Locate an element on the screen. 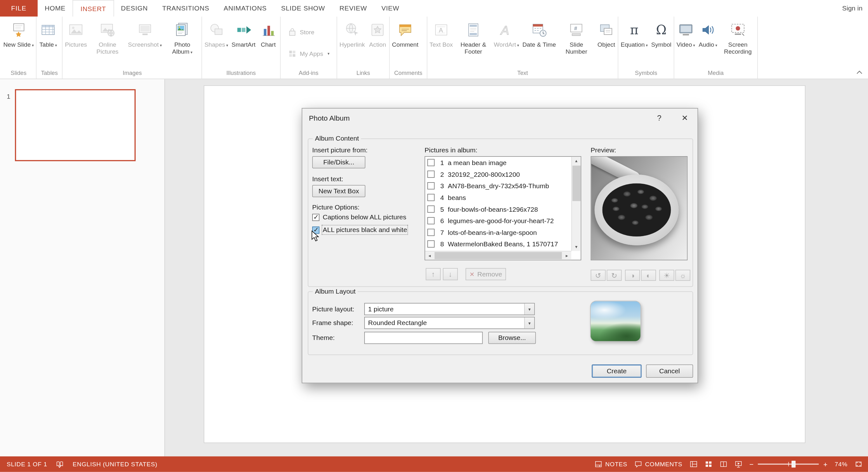  sign-in-link: Sign in is located at coordinates (852, 8).